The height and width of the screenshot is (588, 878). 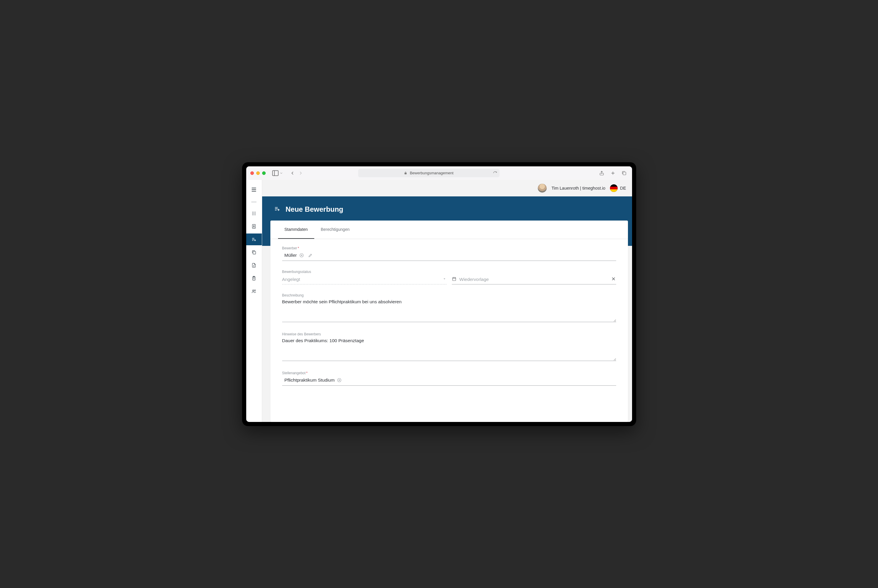 I want to click on pencil-edit-icon, so click(x=311, y=255).